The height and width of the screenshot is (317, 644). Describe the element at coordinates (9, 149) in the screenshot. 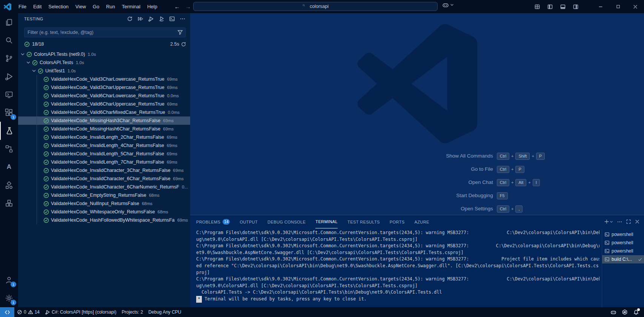

I see `activity-references` at that location.